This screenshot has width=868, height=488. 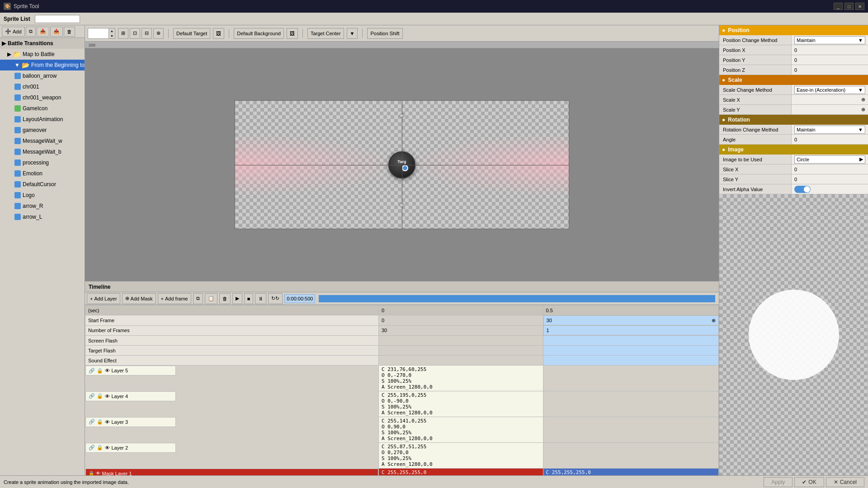 I want to click on play-button: ▶, so click(x=237, y=299).